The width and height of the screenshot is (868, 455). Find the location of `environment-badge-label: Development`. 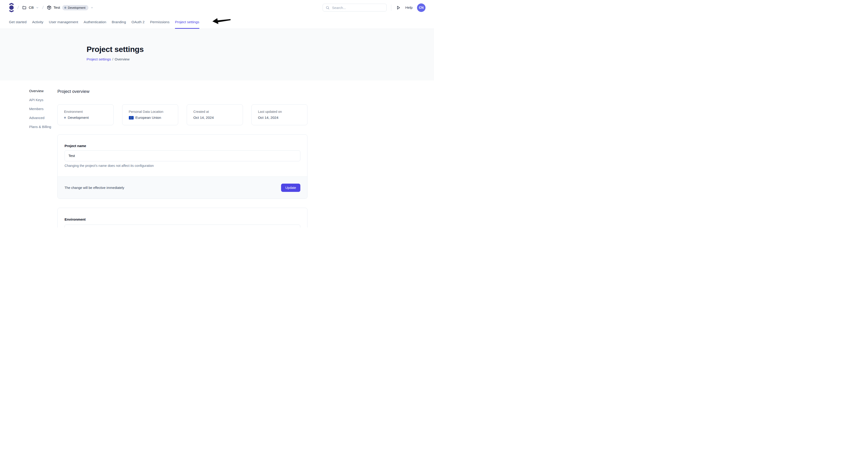

environment-badge-label: Development is located at coordinates (77, 8).